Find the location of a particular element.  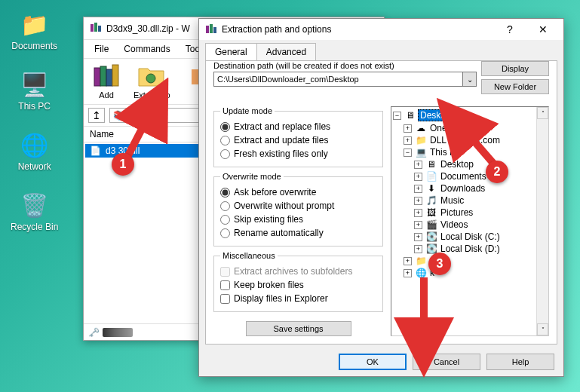

label-rename-auto: Rename automatically is located at coordinates (279, 233).